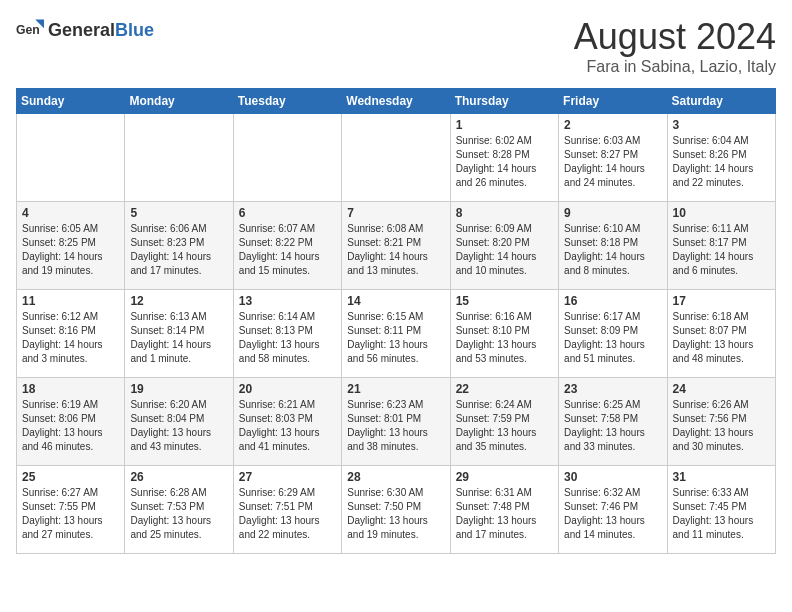 The image size is (792, 612). What do you see at coordinates (504, 477) in the screenshot?
I see `day-number: 29` at bounding box center [504, 477].